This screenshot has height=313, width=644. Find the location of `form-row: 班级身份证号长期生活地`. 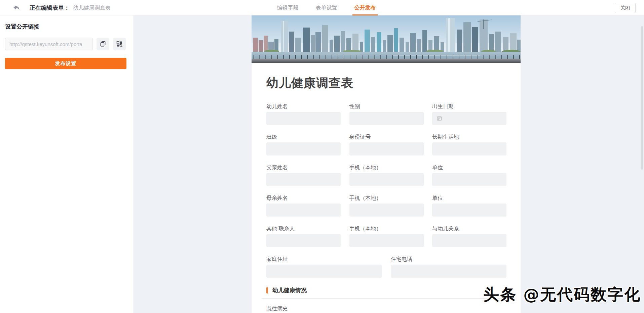

form-row: 班级身份证号长期生活地 is located at coordinates (386, 144).